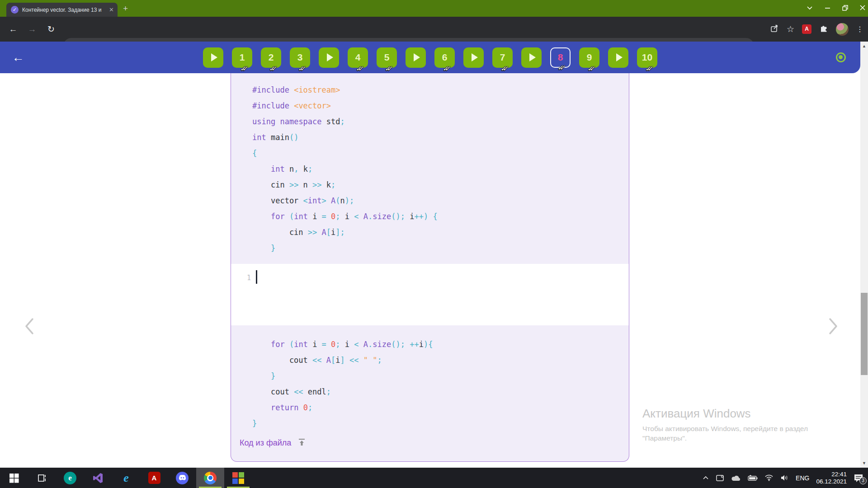 The width and height of the screenshot is (868, 488). Describe the element at coordinates (51, 29) in the screenshot. I see `reload-icon: ↻` at that location.